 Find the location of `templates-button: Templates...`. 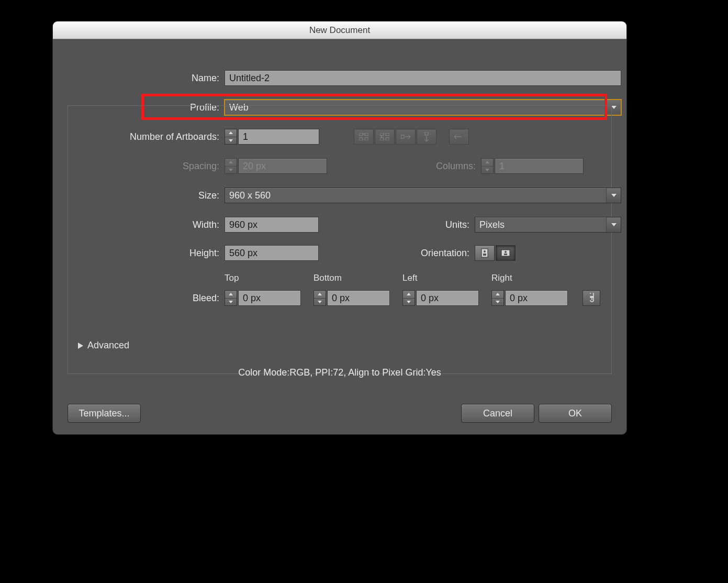

templates-button: Templates... is located at coordinates (104, 413).